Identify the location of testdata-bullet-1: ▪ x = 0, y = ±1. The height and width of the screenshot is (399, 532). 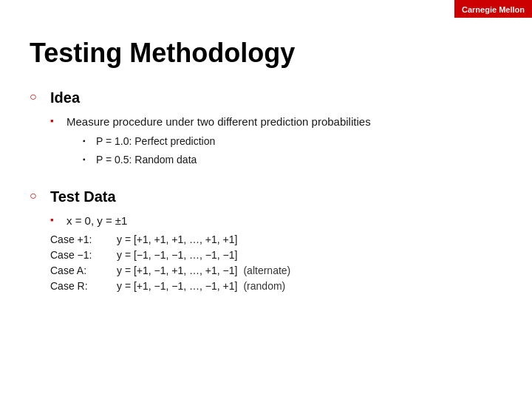
(276, 222).